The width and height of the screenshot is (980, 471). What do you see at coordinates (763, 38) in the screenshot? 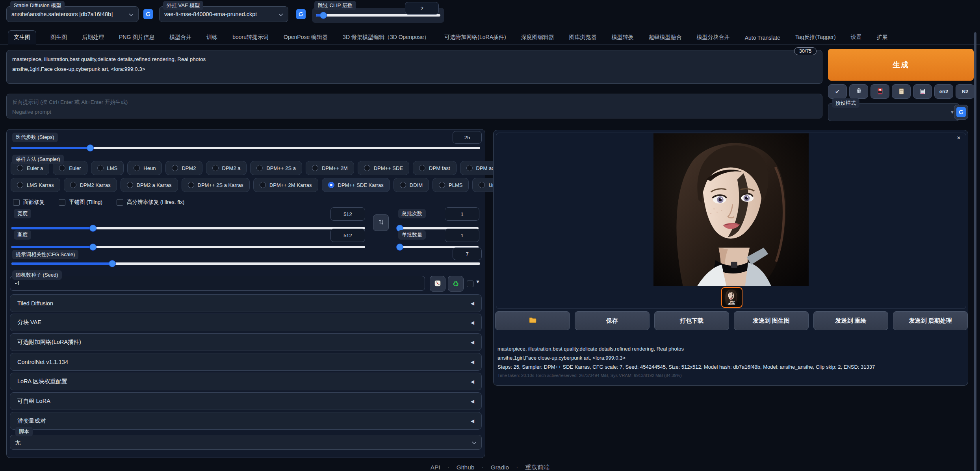
I see `tab-auto-translate: Auto Translate` at bounding box center [763, 38].